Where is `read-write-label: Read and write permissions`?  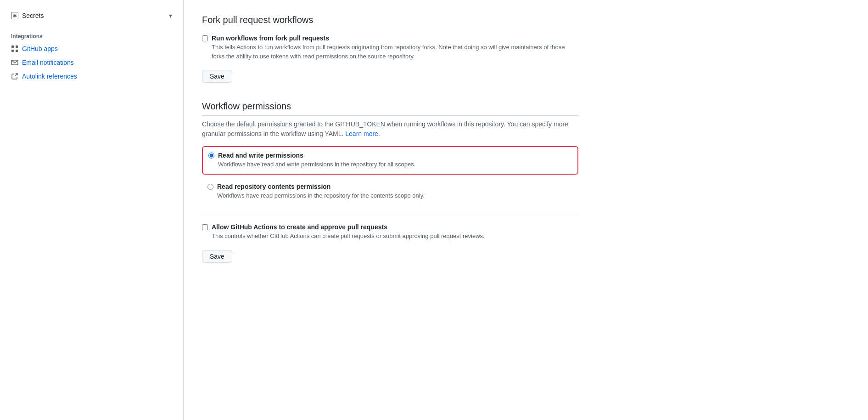
read-write-label: Read and write permissions is located at coordinates (261, 155).